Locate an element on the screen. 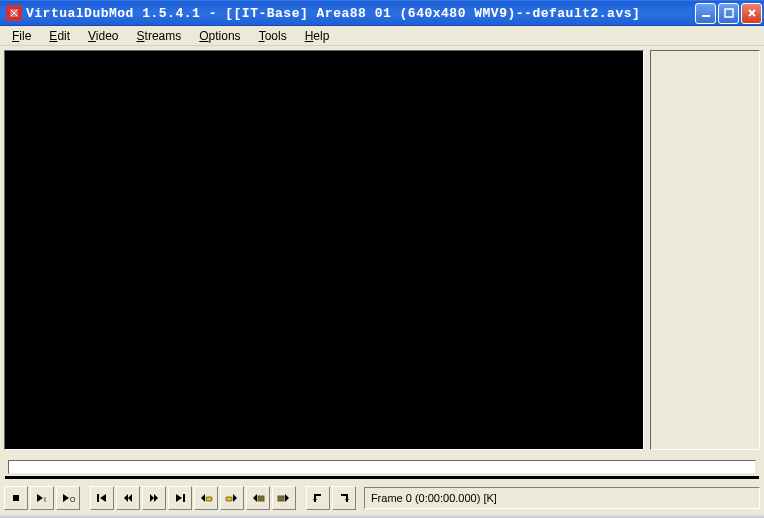 This screenshot has width=764, height=518. menu-help: Help is located at coordinates (318, 36).